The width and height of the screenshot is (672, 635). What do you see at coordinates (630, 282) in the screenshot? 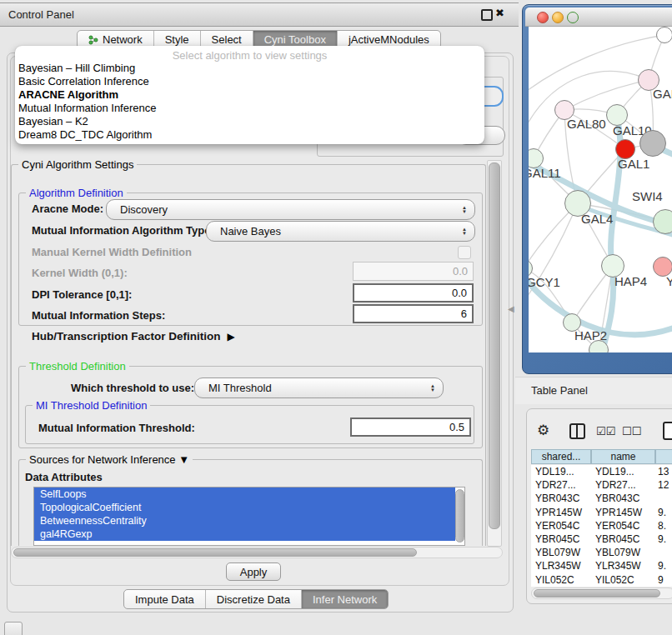
I see `node-label: HAP4` at bounding box center [630, 282].